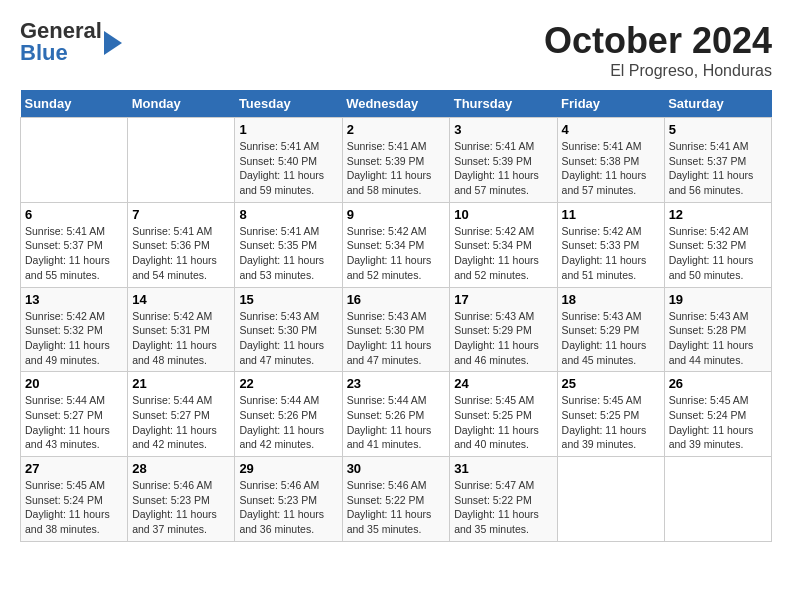 The width and height of the screenshot is (792, 612). What do you see at coordinates (718, 104) in the screenshot?
I see `weekday-header-saturday: Saturday` at bounding box center [718, 104].